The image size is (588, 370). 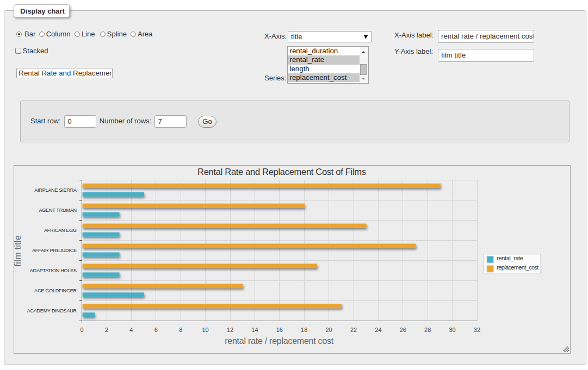 I want to click on svg-text: ACADEMY DINOSAUR, so click(x=52, y=311).